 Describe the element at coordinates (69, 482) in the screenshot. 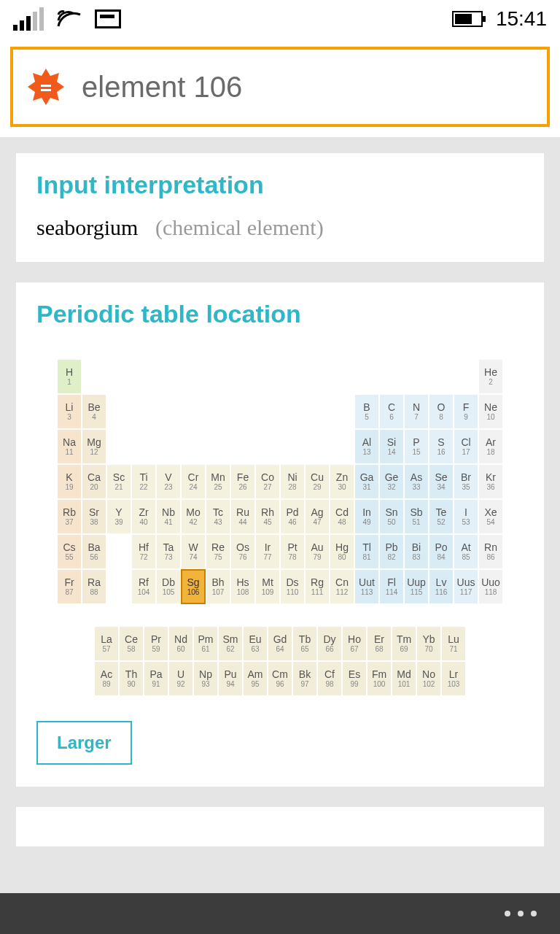

I see `element-K: K19` at that location.